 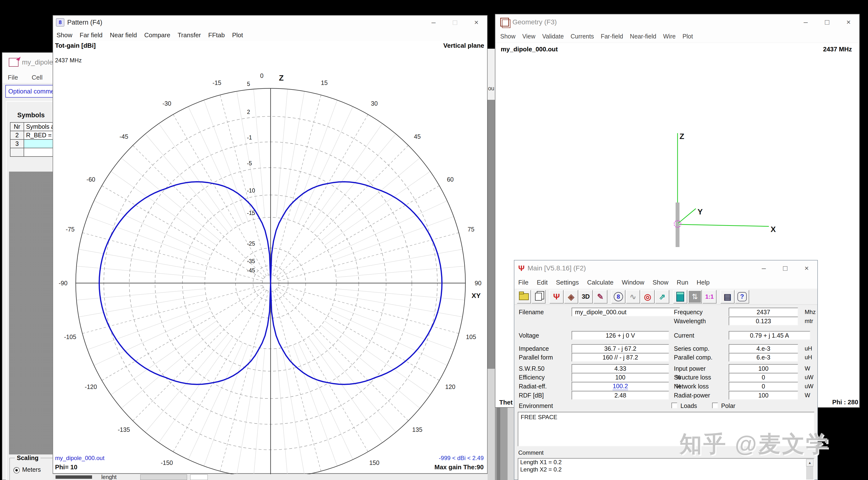 What do you see at coordinates (567, 282) in the screenshot?
I see `menu-settings: Settings` at bounding box center [567, 282].